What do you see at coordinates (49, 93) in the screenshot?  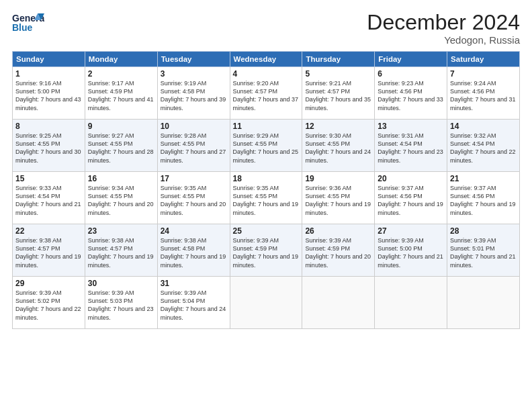 I see `day-cell: 1Sunrise: 9:16 AMSunset: 5:00 PMDaylight…` at bounding box center [49, 93].